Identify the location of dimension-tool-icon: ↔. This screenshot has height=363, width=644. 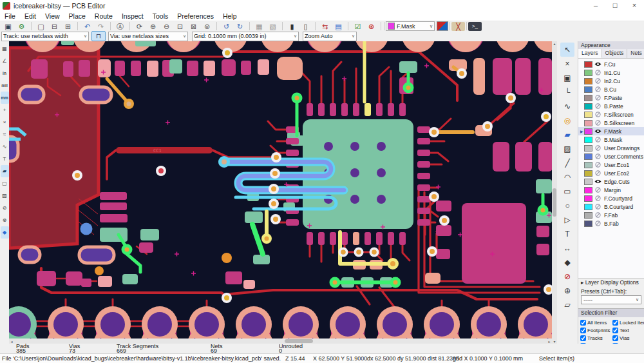
(567, 248).